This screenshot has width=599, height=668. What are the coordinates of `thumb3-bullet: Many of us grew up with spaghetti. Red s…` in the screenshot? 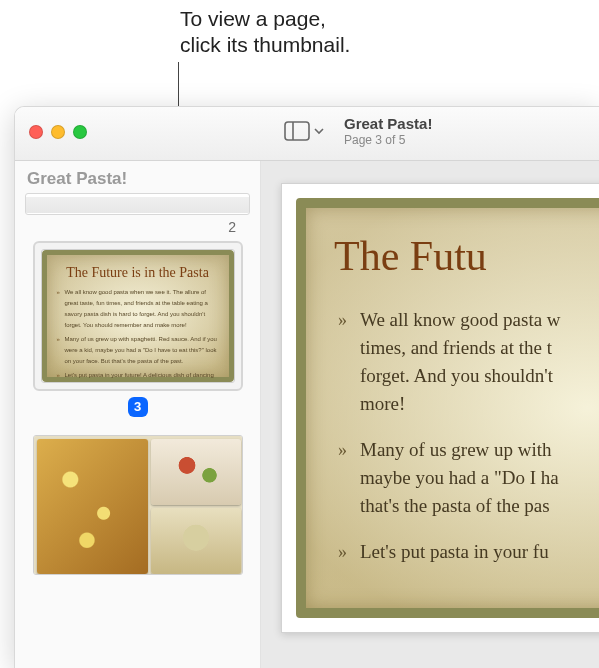 It's located at (138, 350).